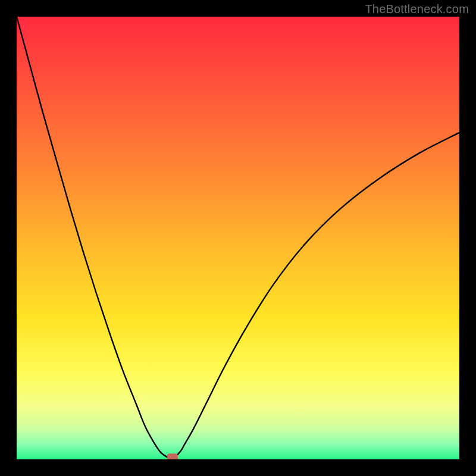  Describe the element at coordinates (416, 10) in the screenshot. I see `watermark-text: TheBottleneck.com` at that location.